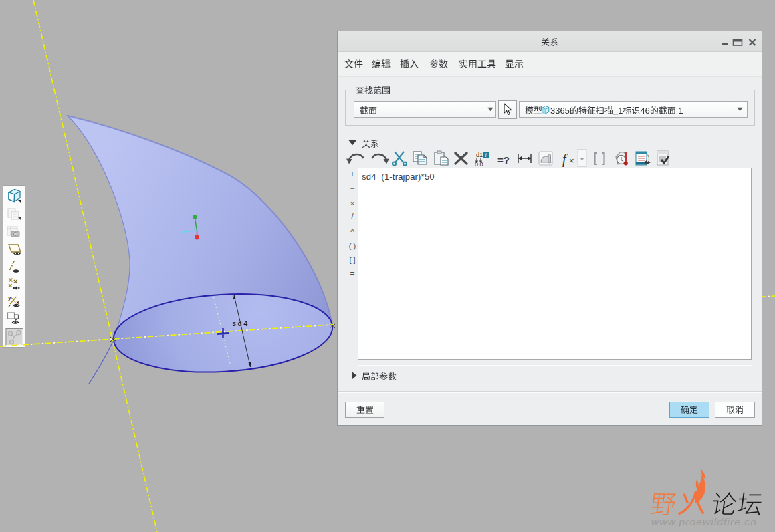 Image resolution: width=775 pixels, height=532 pixels. I want to click on svg-text: y, so click(9, 298).